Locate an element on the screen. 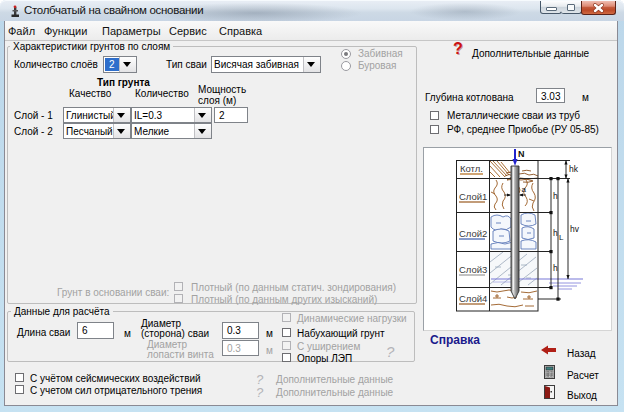  svg-text: hk is located at coordinates (574, 169).